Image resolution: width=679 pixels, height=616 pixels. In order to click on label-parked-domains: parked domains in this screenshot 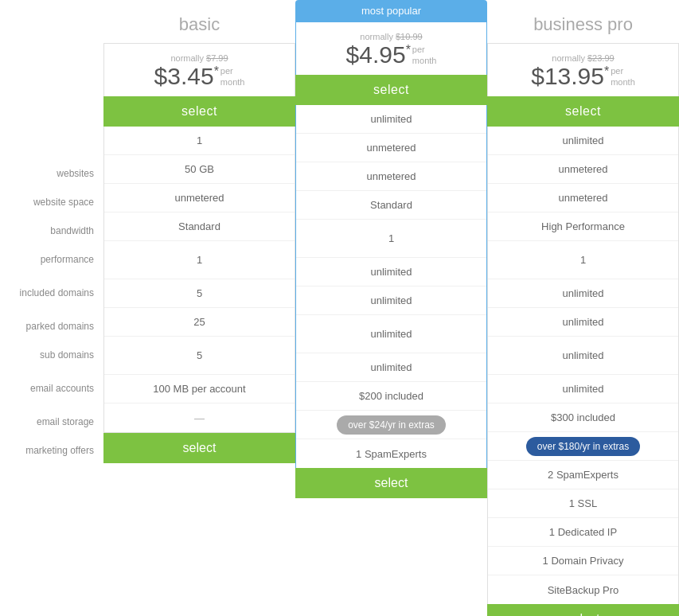, I will do `click(52, 326)`.